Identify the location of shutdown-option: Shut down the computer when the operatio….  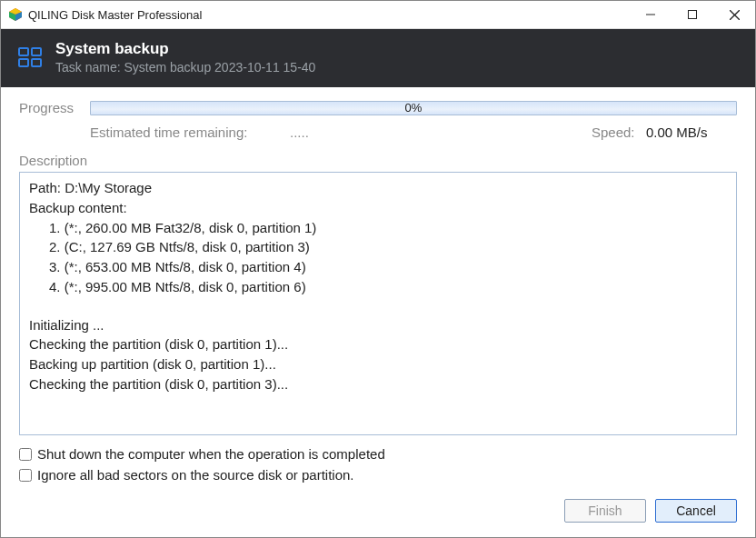
(378, 454).